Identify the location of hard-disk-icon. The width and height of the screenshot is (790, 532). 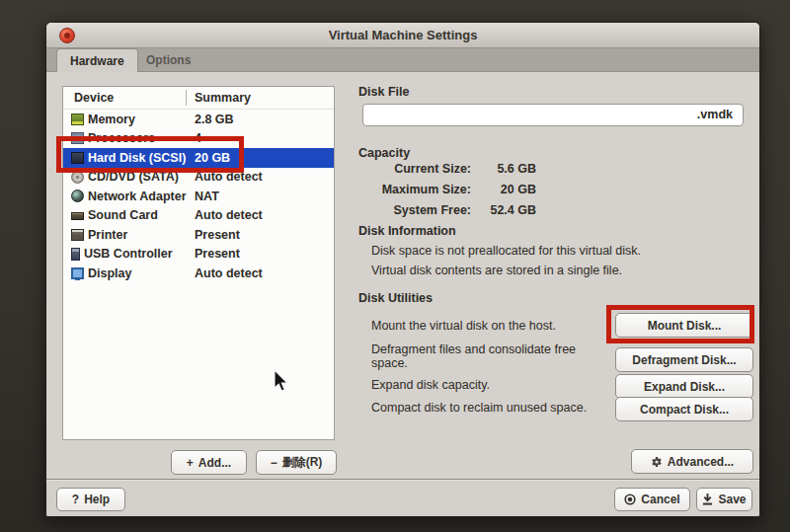
(77, 158).